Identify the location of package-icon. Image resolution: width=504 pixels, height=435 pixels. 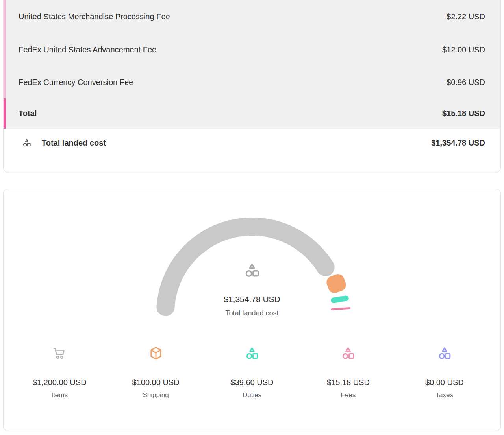
(156, 353).